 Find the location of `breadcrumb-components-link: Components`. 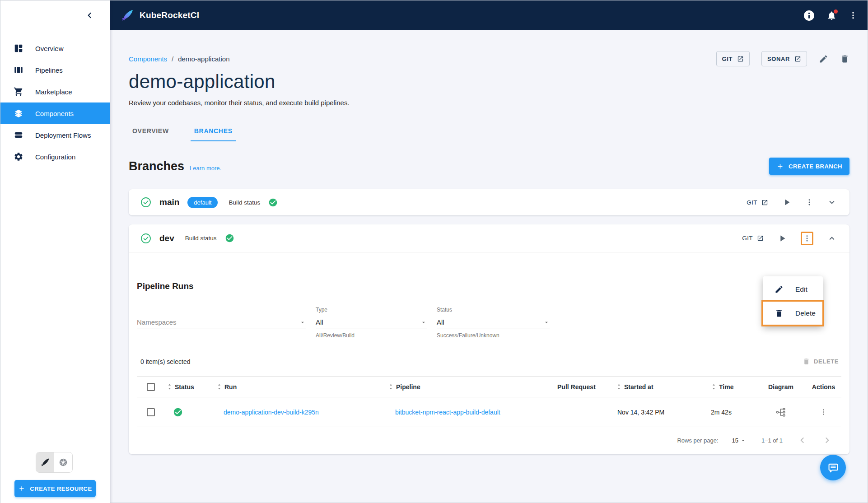

breadcrumb-components-link: Components is located at coordinates (148, 59).